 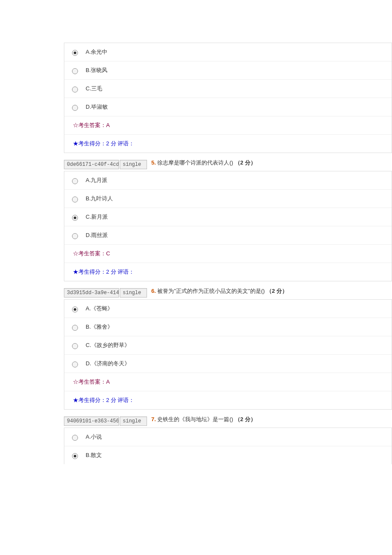 What do you see at coordinates (269, 419) in the screenshot?
I see `question-text: 7. 史铁生的《我与地坛》是一篇() （2 分）` at bounding box center [269, 419].